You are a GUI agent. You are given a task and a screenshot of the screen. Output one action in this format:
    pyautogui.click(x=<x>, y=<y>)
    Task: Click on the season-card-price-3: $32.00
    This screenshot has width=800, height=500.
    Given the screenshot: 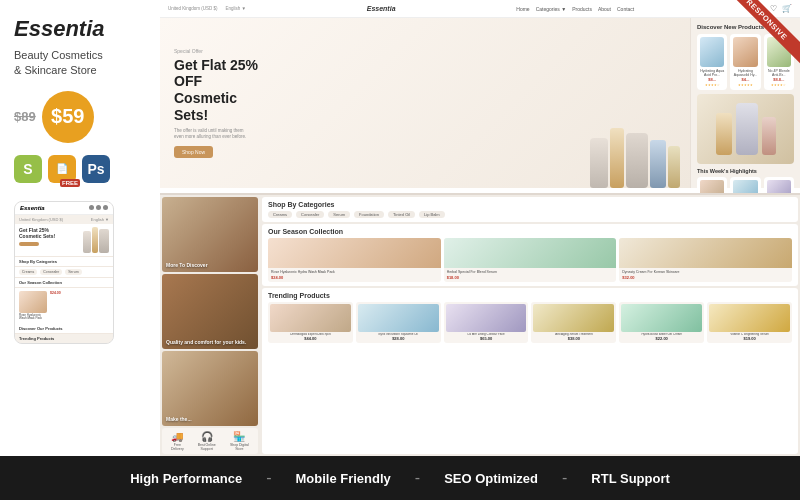 What is the action you would take?
    pyautogui.click(x=706, y=278)
    